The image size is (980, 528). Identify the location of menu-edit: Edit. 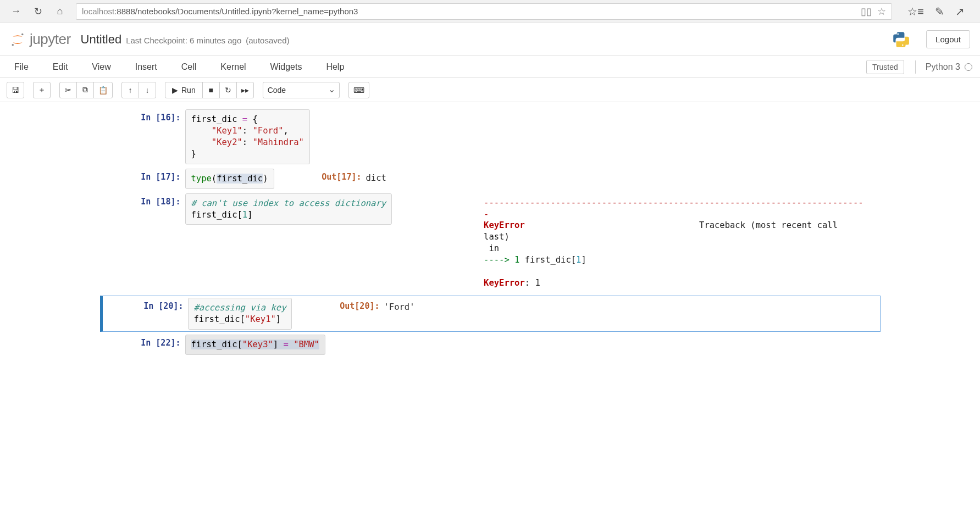
(60, 67).